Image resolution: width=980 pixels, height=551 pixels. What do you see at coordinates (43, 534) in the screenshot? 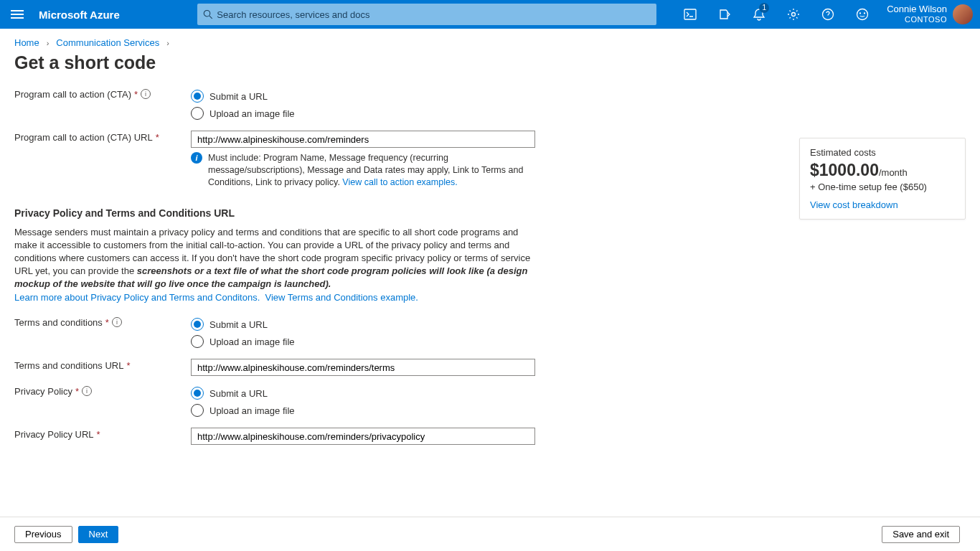
I see `previous-button: Previous` at bounding box center [43, 534].